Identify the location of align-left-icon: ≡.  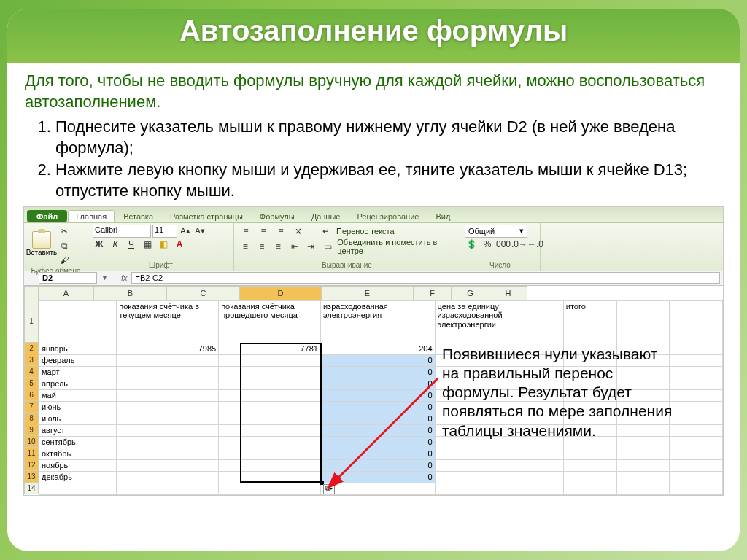
(245, 246).